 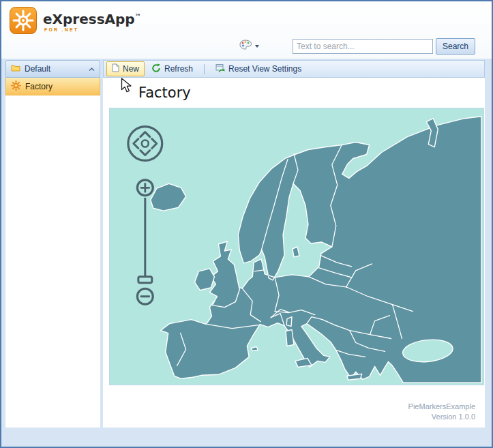 What do you see at coordinates (145, 135) in the screenshot?
I see `pan-up-arrow-icon` at bounding box center [145, 135].